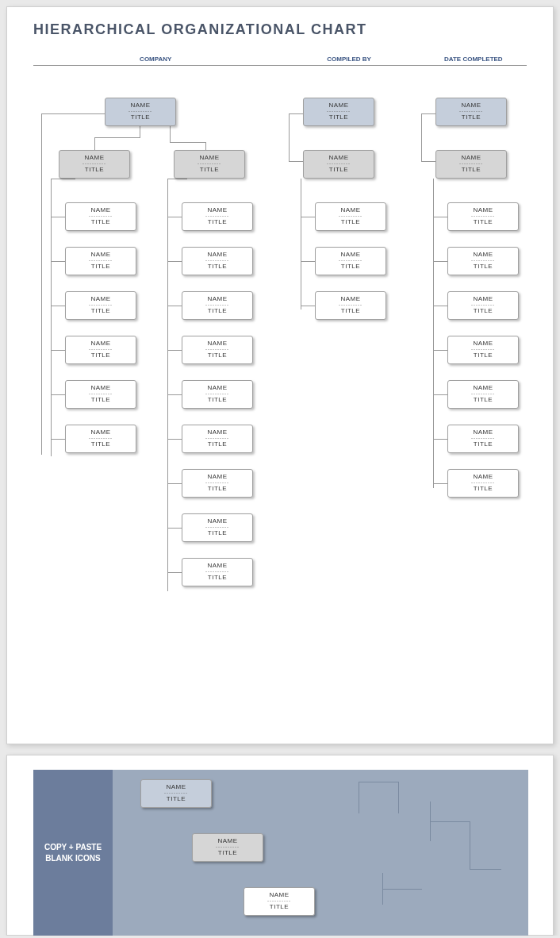  Describe the element at coordinates (279, 901) in the screenshot. I see `template-node-white: NAME----------TITLE` at that location.